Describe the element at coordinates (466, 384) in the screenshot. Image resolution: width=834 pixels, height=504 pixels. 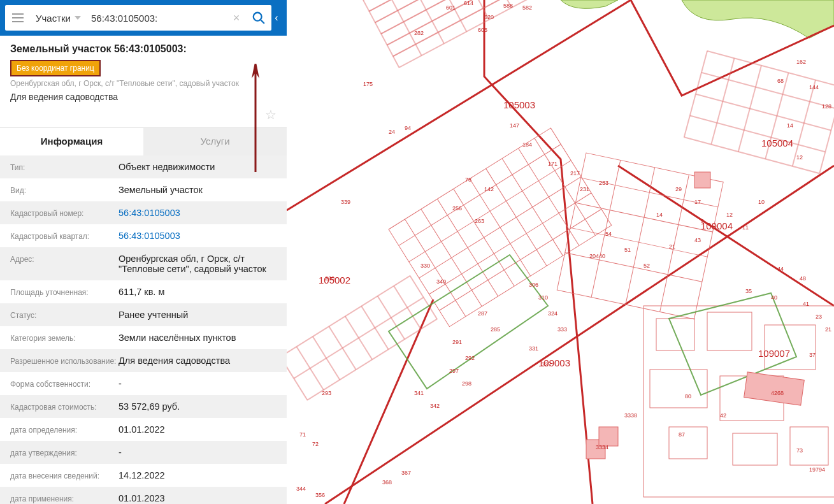
I see `svg-text: 298` at that location.